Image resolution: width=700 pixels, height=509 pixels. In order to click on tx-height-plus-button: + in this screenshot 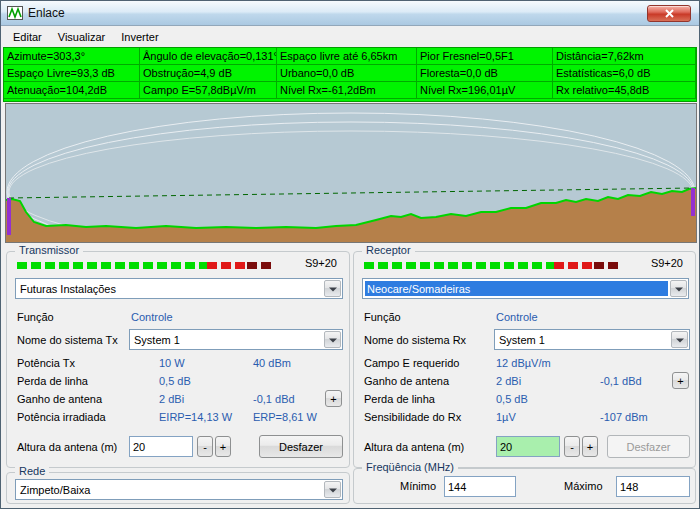, I will do `click(223, 446)`.